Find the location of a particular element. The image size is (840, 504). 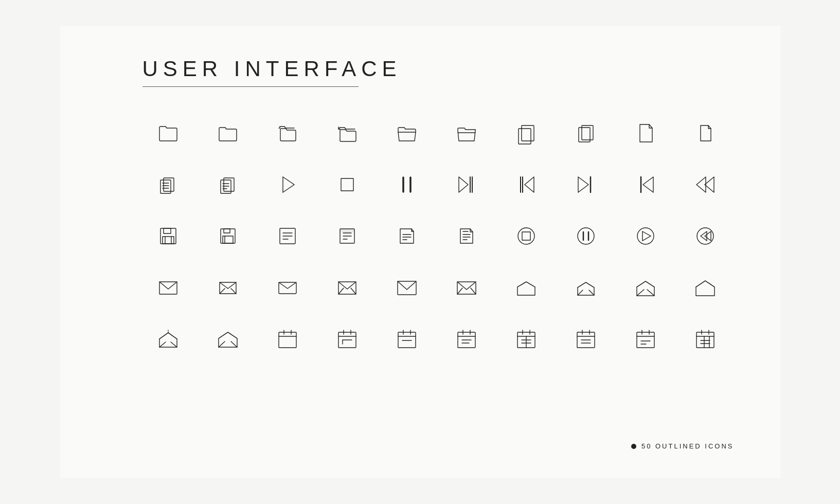

play-icon is located at coordinates (288, 185).